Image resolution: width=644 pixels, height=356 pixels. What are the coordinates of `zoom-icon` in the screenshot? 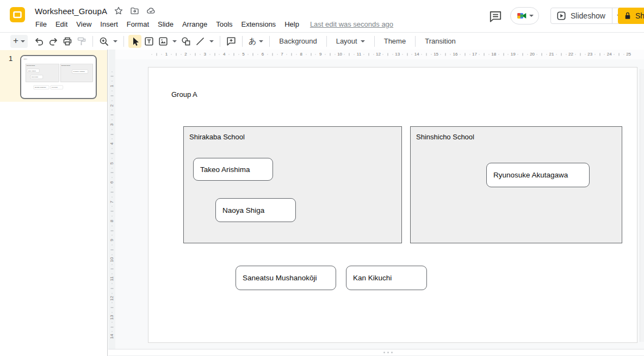 It's located at (104, 41).